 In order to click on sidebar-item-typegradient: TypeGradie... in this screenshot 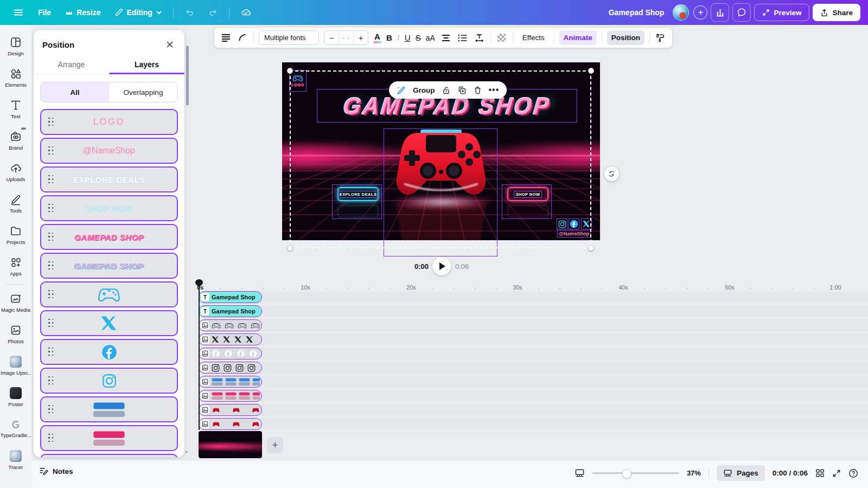, I will do `click(16, 428)`.